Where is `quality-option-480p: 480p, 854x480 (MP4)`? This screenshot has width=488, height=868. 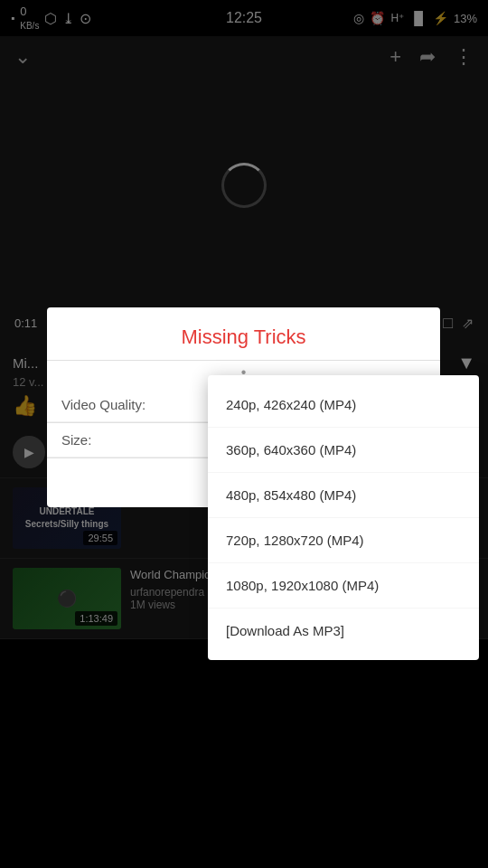
quality-option-480p: 480p, 854x480 (MP4) is located at coordinates (343, 495).